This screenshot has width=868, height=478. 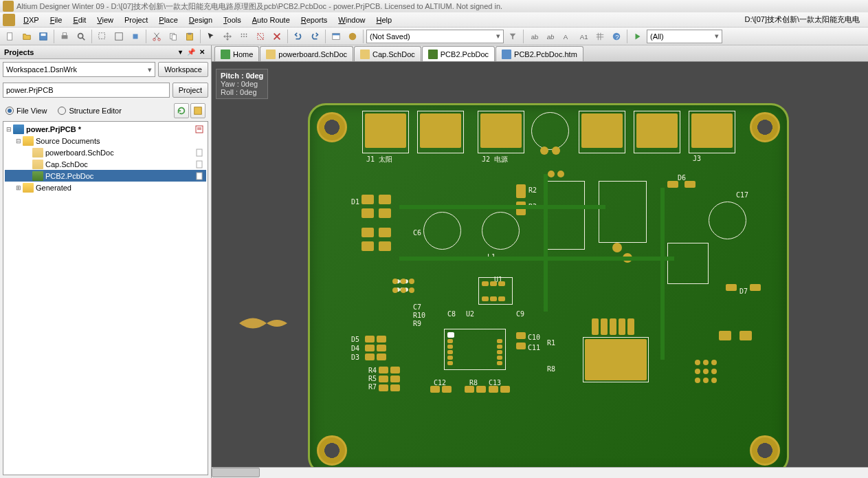 What do you see at coordinates (106, 176) in the screenshot?
I see `tree-file-pcb2: PCB2.PcbDoc` at bounding box center [106, 176].